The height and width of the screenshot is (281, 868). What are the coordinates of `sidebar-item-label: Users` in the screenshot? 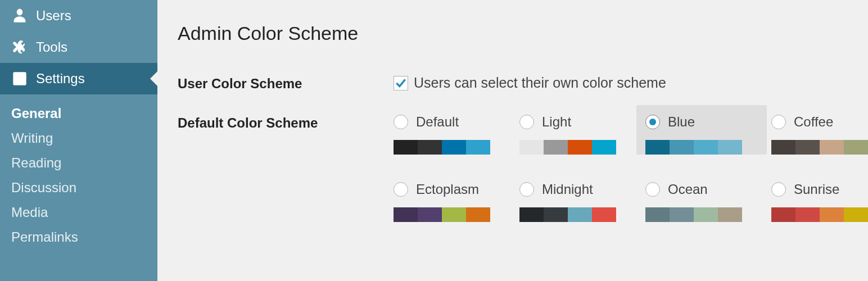 It's located at (54, 16).